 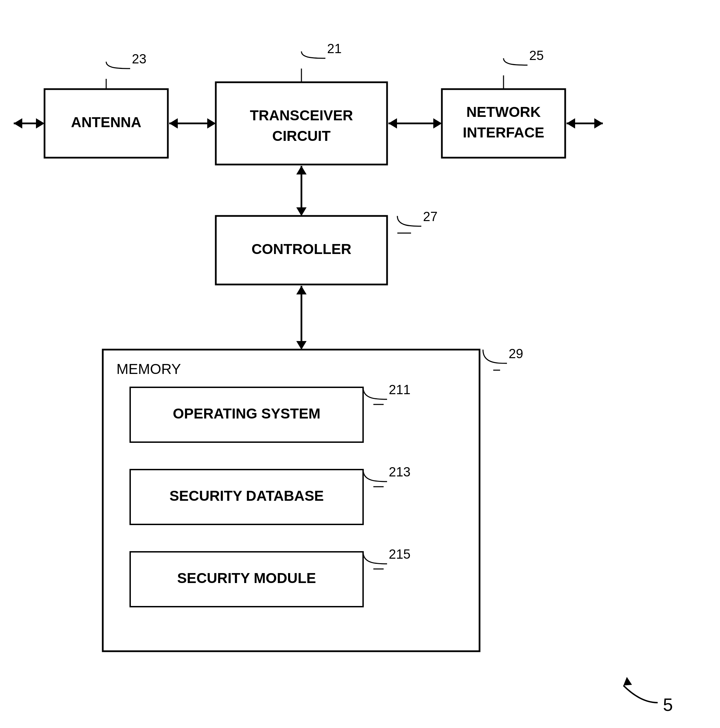 What do you see at coordinates (495, 356) in the screenshot?
I see `memory-leader-curve` at bounding box center [495, 356].